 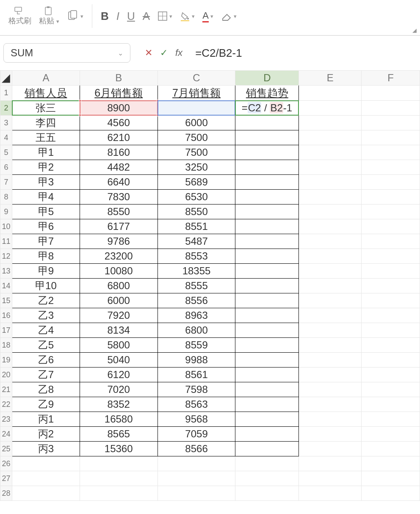 I want to click on cell: 6530, so click(x=196, y=197).